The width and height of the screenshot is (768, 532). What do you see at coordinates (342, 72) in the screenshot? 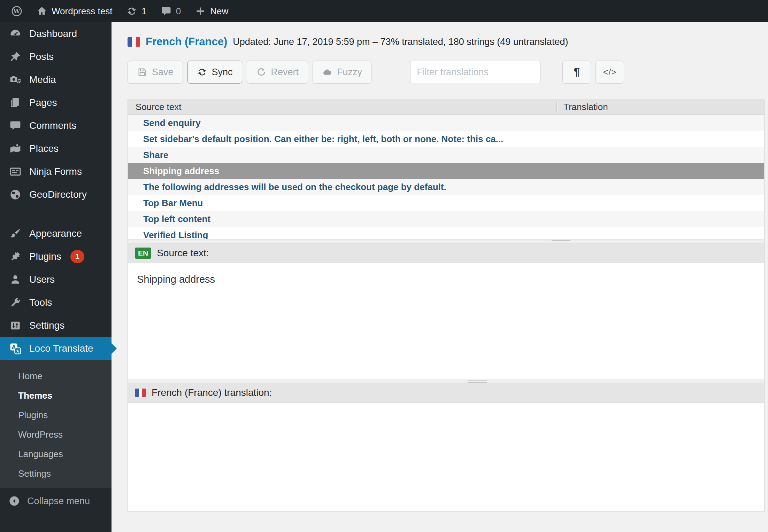
I see `fuzzy-button: Fuzzy` at bounding box center [342, 72].